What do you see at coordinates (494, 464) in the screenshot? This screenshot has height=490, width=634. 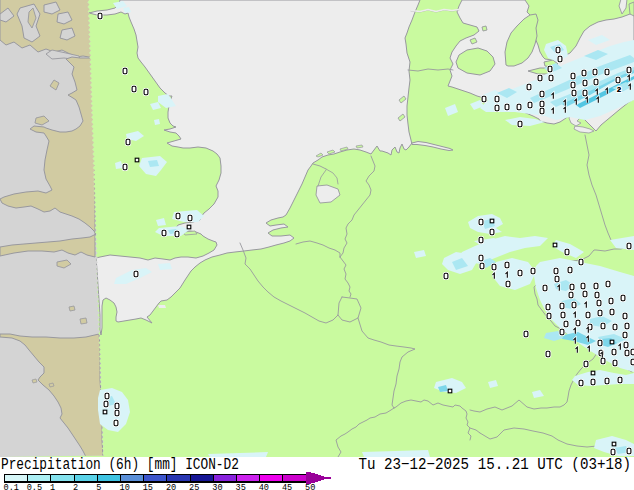 I see `svg-text:Tu 23−12−2025 15..21 UTC (03+1: Tu 23−12−2025 15..21 UTC (03+18)` at bounding box center [494, 464].